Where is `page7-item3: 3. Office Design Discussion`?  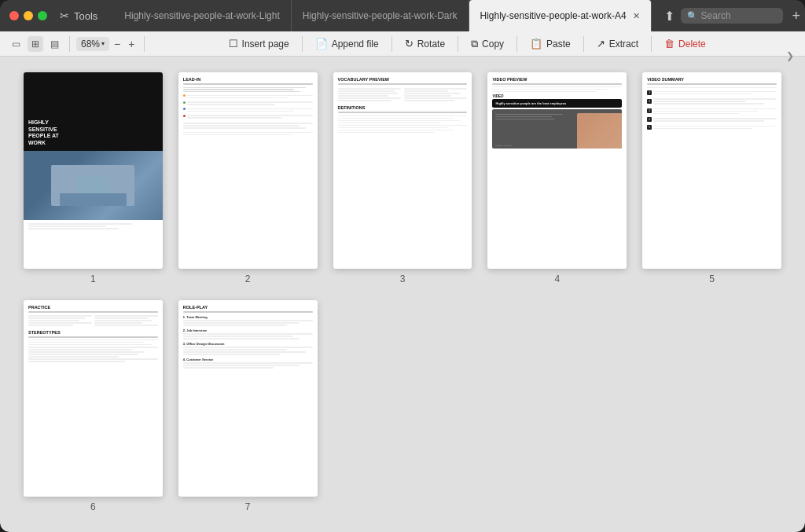
page7-item3: 3. Office Design Discussion is located at coordinates (248, 344).